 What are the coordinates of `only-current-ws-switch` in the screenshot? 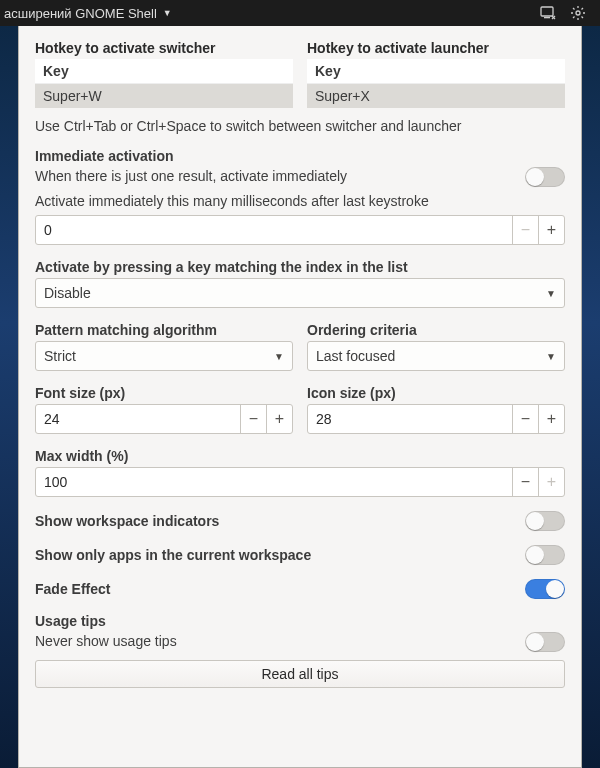 It's located at (545, 555).